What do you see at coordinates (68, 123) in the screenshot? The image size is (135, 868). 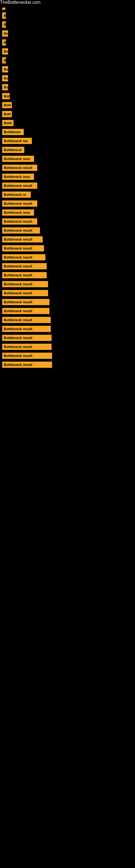 I see `list-item: Bottl` at bounding box center [68, 123].